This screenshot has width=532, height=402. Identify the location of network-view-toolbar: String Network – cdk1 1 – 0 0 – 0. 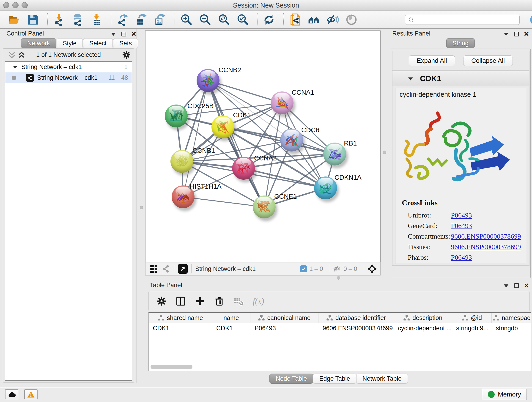
(263, 269).